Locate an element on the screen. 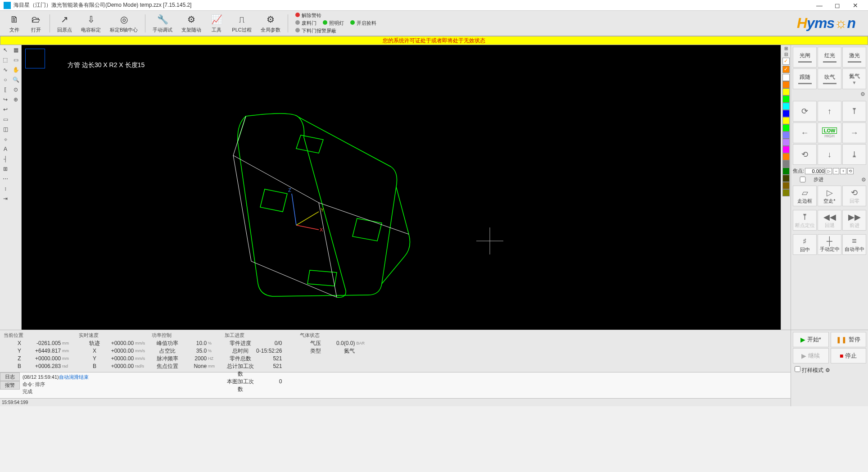  support-button: ⚙支架随动 is located at coordinates (191, 23).